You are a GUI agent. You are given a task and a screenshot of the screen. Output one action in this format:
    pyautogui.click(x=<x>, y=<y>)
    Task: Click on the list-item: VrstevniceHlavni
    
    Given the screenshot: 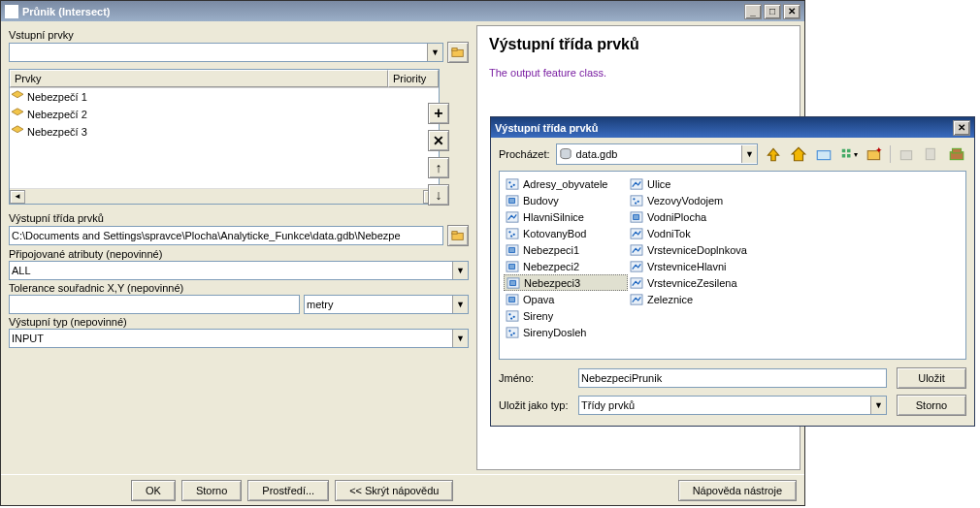 What is the action you would take?
    pyautogui.click(x=690, y=266)
    